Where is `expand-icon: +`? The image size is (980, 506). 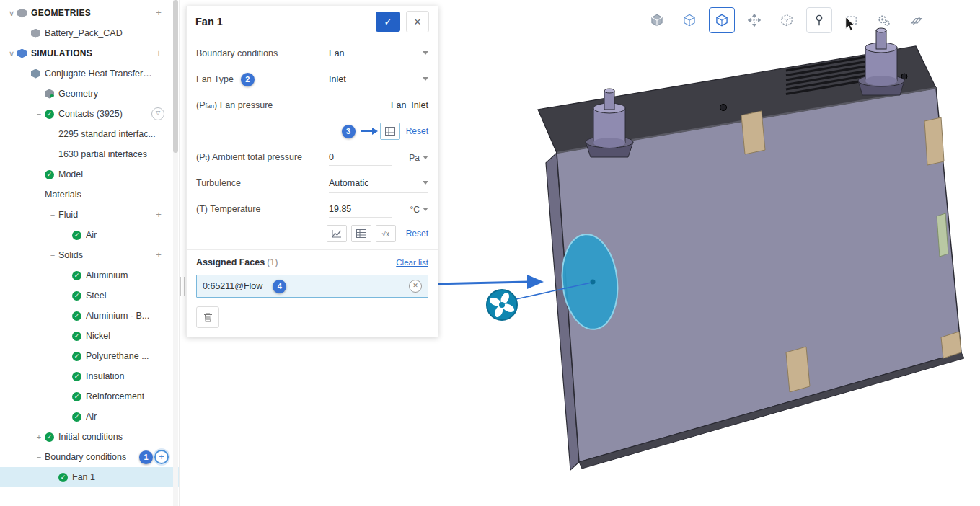
expand-icon: + is located at coordinates (39, 437).